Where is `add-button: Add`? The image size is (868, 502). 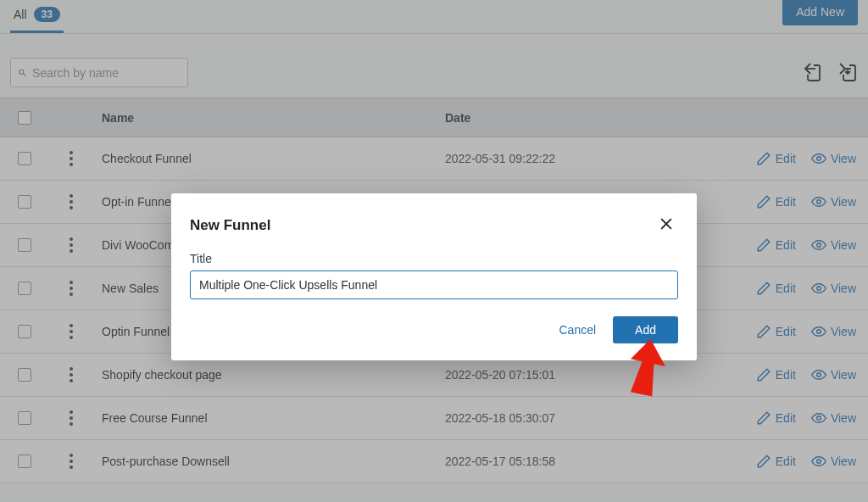
add-button: Add is located at coordinates (646, 330).